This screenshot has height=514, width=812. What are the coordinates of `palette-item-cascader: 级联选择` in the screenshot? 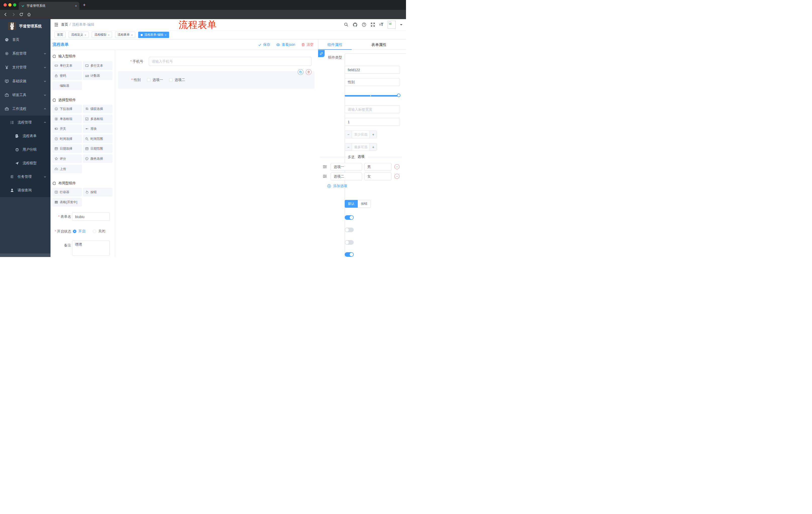 It's located at (98, 109).